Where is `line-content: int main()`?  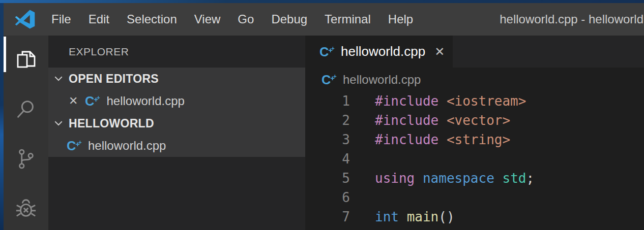
line-content: int main() is located at coordinates (415, 217).